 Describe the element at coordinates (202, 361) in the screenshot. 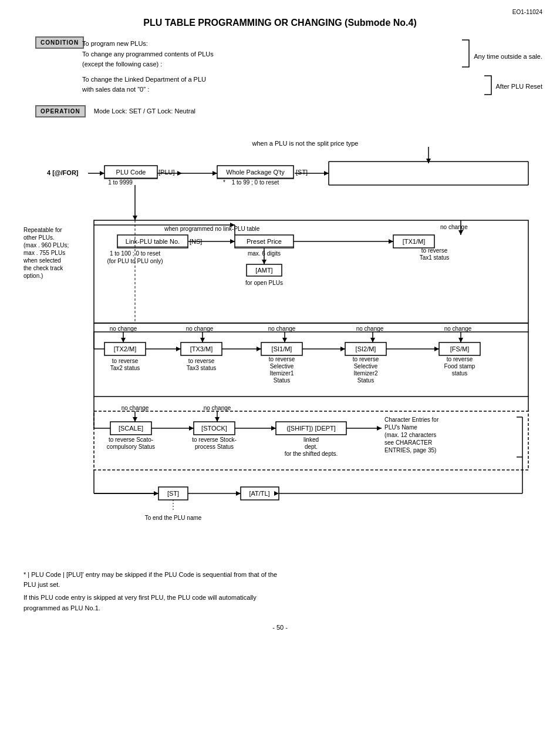

I see `tx3-sub1: to reverse` at that location.